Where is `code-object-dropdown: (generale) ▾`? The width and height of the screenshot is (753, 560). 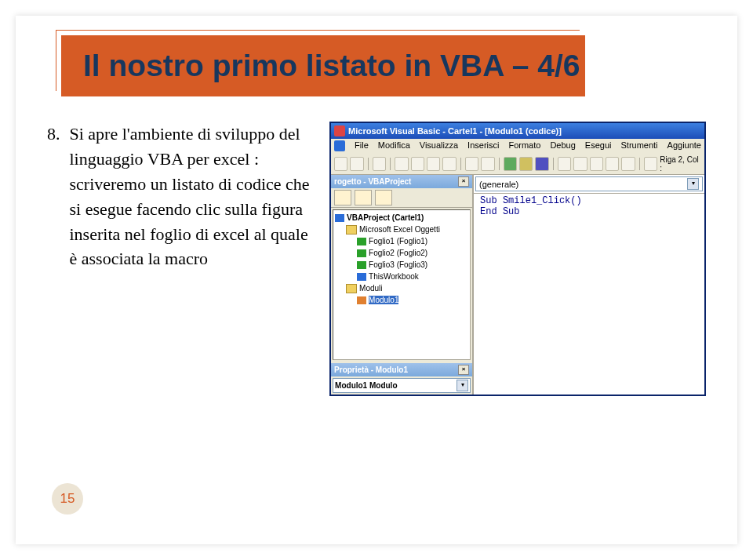
code-object-dropdown: (generale) ▾ is located at coordinates (589, 184).